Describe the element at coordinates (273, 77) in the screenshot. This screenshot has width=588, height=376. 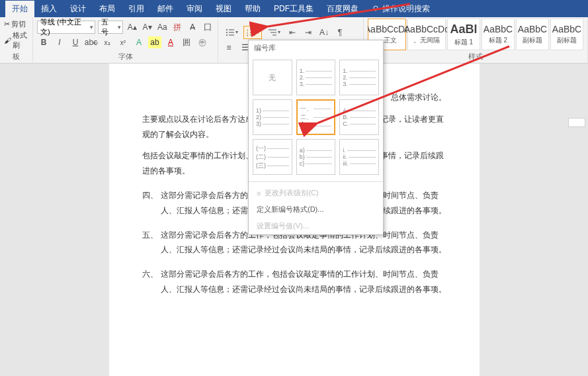
I see `numbering-thumb-0-0: 无` at that location.